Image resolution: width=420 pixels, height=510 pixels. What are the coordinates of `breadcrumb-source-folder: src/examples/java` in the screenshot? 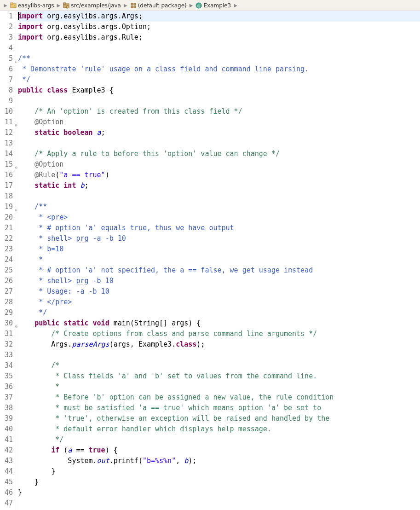 It's located at (92, 6).